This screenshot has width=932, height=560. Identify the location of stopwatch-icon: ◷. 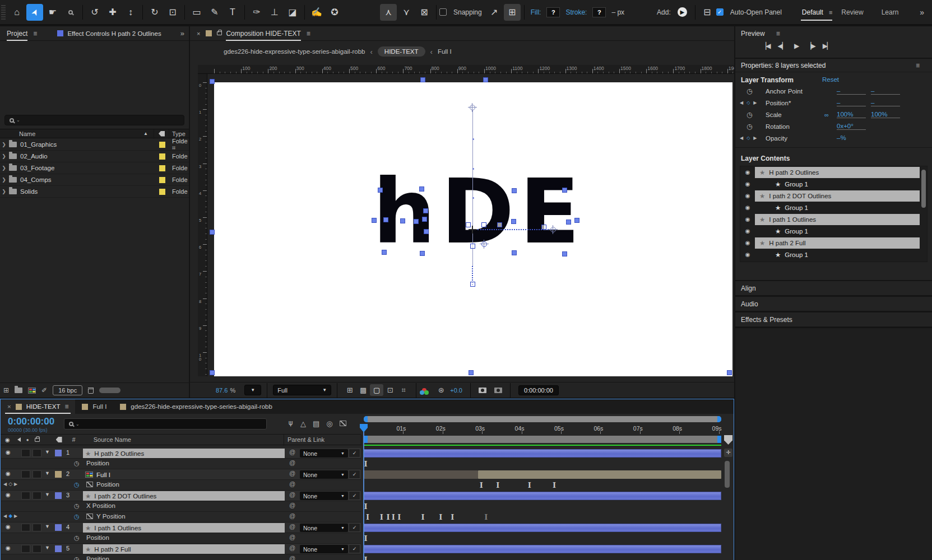
(749, 91).